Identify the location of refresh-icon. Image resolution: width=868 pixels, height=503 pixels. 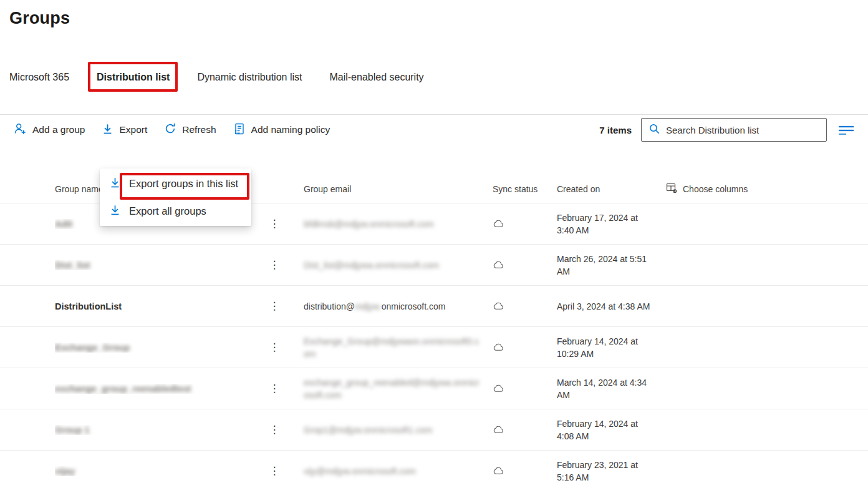
(170, 130).